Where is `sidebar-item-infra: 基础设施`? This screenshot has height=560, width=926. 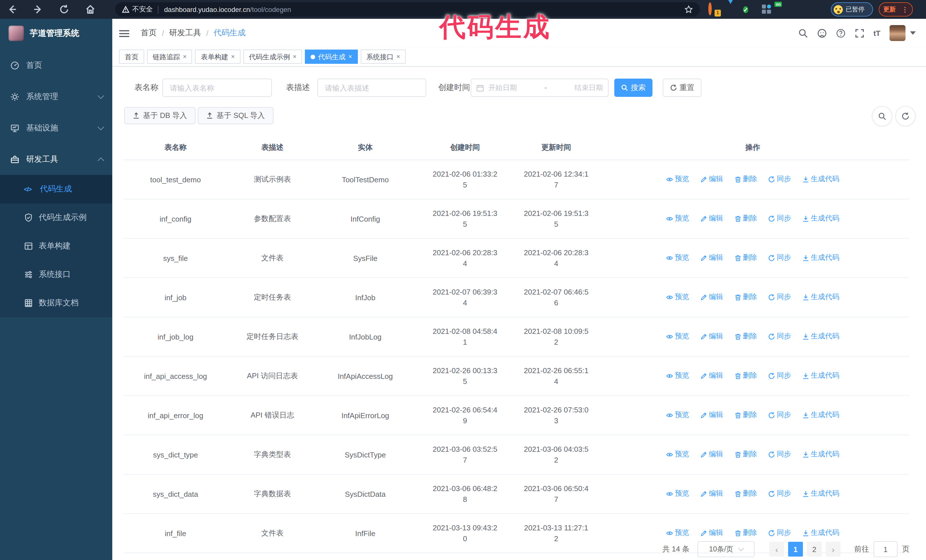 sidebar-item-infra: 基础设施 is located at coordinates (56, 128).